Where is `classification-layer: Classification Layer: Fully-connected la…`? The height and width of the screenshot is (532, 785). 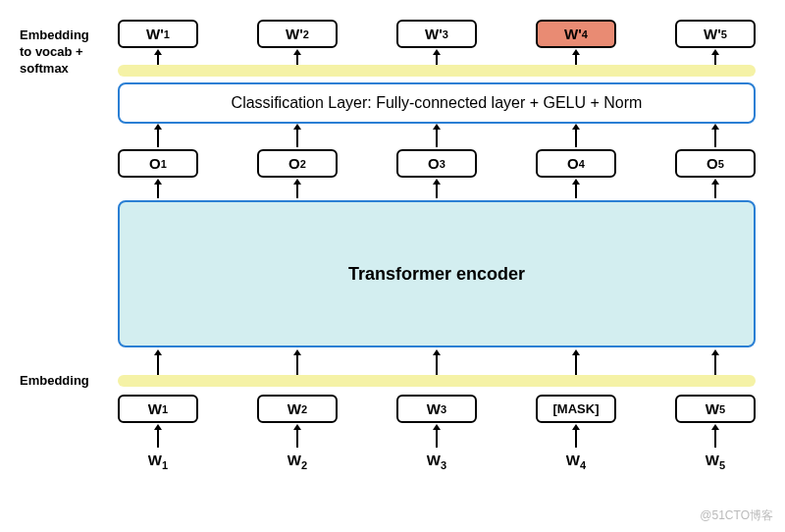 classification-layer: Classification Layer: Fully-connected la… is located at coordinates (437, 103).